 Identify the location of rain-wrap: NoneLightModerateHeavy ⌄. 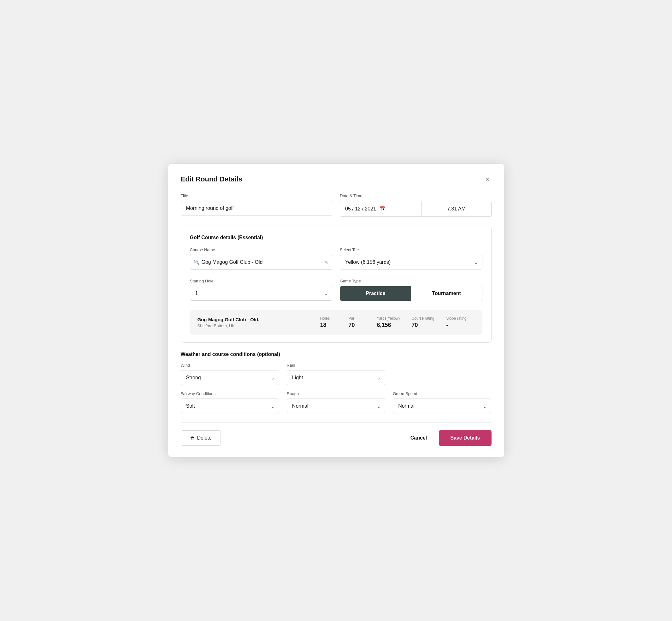
(336, 378).